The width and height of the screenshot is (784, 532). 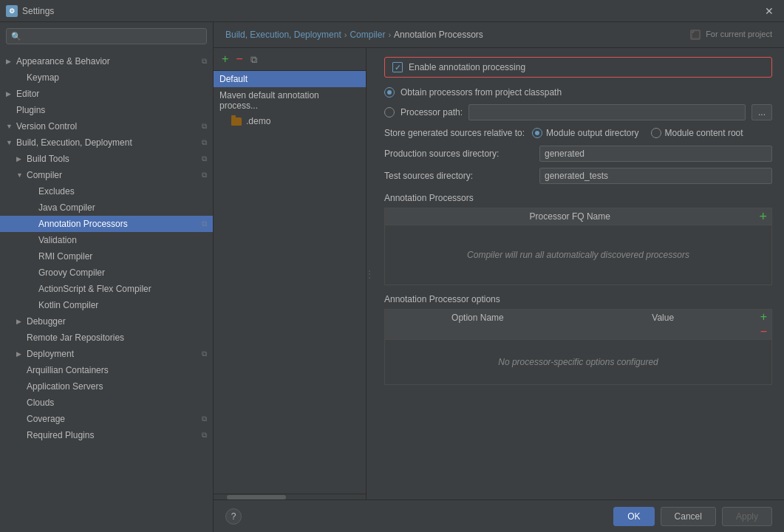 I want to click on processors-empty-msg: Compiler will run all automatically disc…, so click(x=578, y=255).